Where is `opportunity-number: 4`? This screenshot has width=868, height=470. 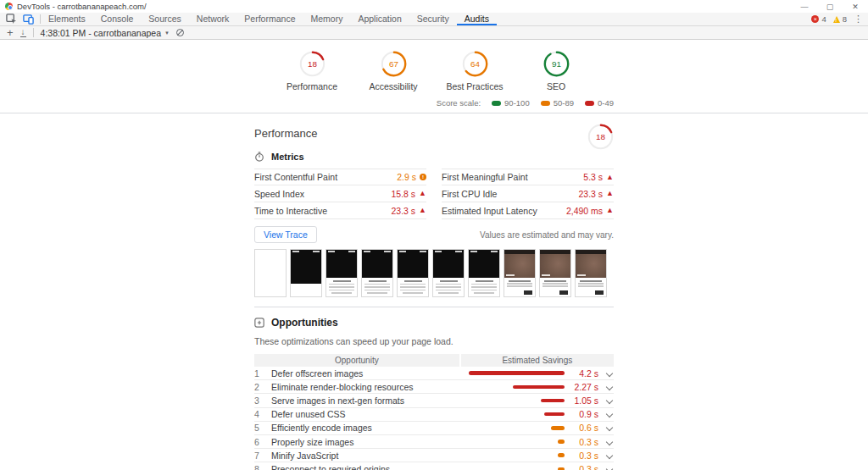 opportunity-number: 4 is located at coordinates (259, 414).